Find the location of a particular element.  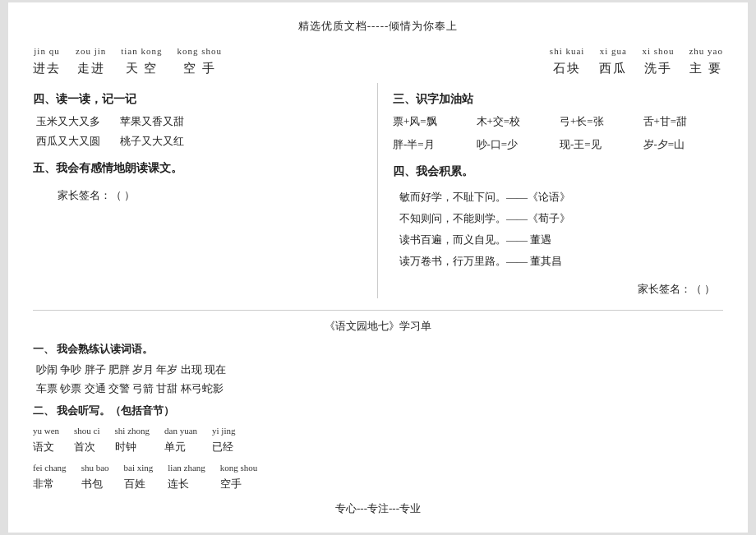

listen-row2: fei chang非常shu bao书包bai xing百姓lian zhang… is located at coordinates (378, 477).